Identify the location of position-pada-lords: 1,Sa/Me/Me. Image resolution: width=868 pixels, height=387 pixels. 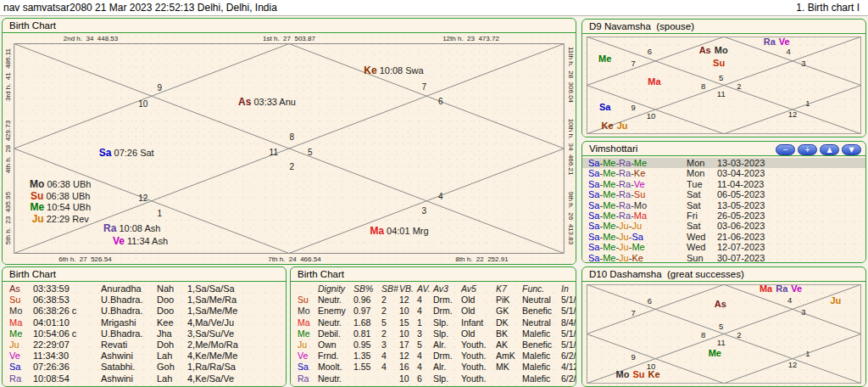
(236, 311).